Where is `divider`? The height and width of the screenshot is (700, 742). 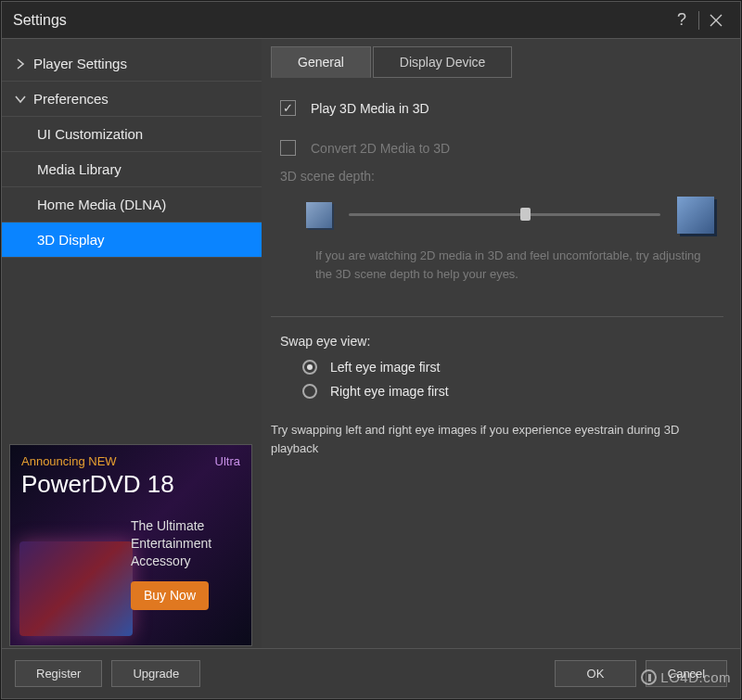
divider is located at coordinates (497, 317).